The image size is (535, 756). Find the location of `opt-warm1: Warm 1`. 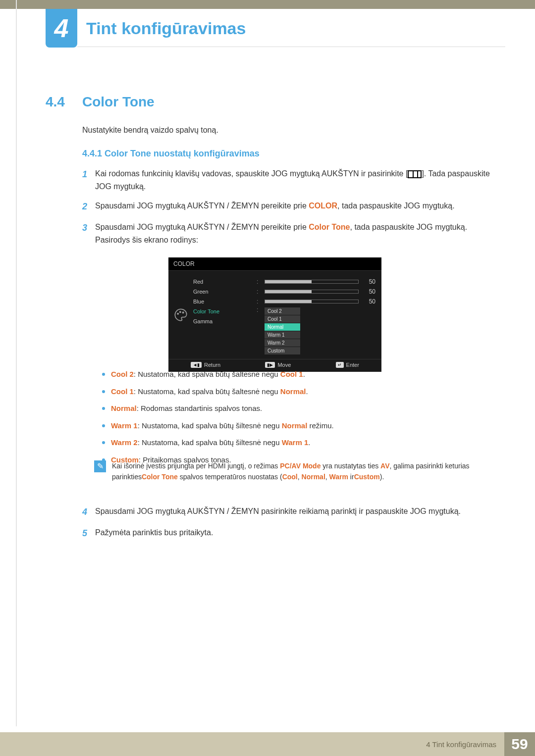

opt-warm1: Warm 1 is located at coordinates (282, 335).